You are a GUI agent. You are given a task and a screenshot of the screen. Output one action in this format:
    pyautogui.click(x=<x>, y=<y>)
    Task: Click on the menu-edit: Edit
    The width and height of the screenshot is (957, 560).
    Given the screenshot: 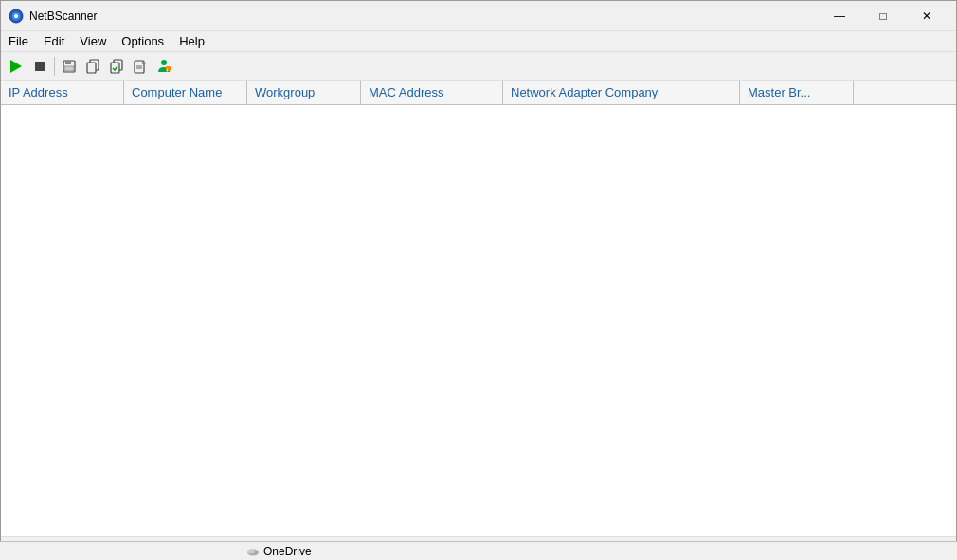 What is the action you would take?
    pyautogui.click(x=54, y=42)
    